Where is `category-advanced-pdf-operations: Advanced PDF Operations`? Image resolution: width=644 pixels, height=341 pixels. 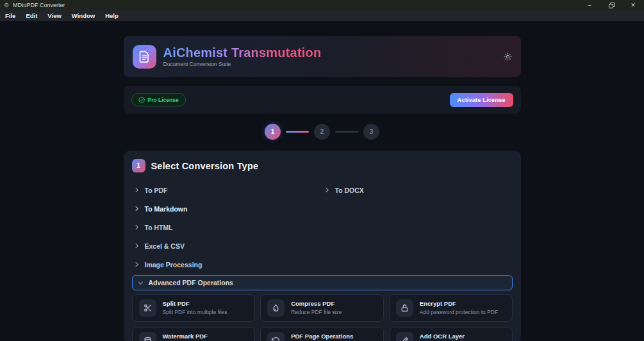 category-advanced-pdf-operations: Advanced PDF Operations is located at coordinates (322, 283).